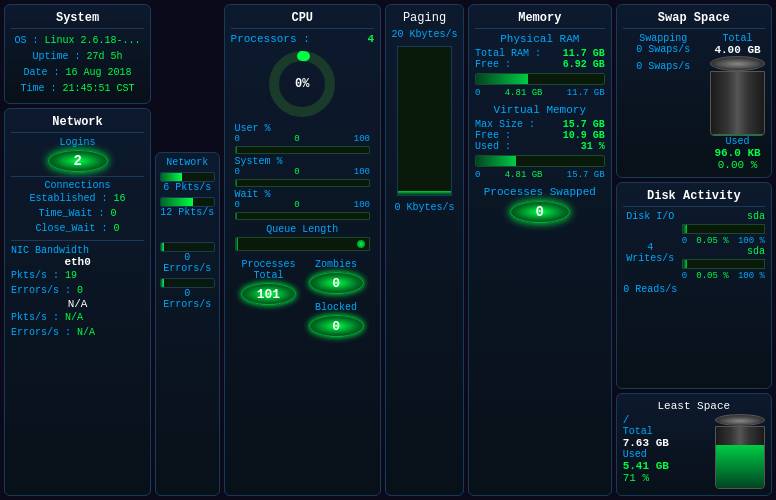 The height and width of the screenshot is (500, 776). What do you see at coordinates (694, 253) in the screenshot?
I see `disk-content: Disk I/O 4 Writes/s 0 Reads/s sda 0 0.05…` at bounding box center [694, 253].